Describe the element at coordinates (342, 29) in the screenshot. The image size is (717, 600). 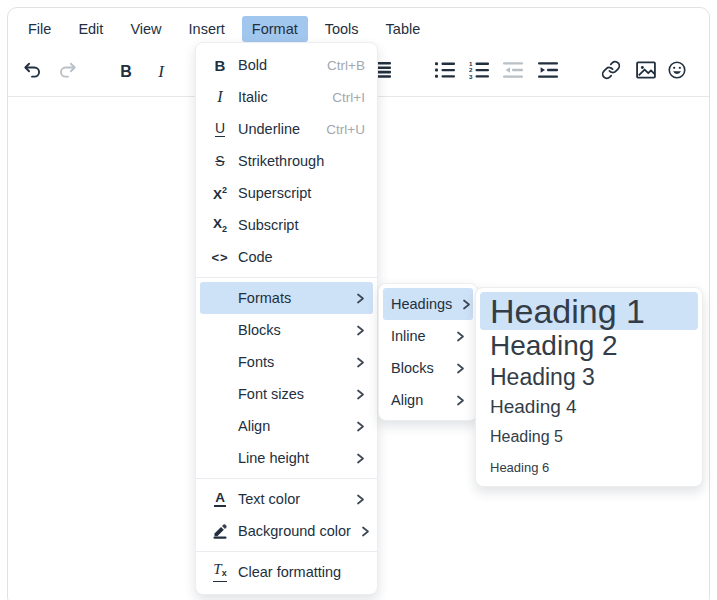
I see `menu-tools: Tools` at that location.